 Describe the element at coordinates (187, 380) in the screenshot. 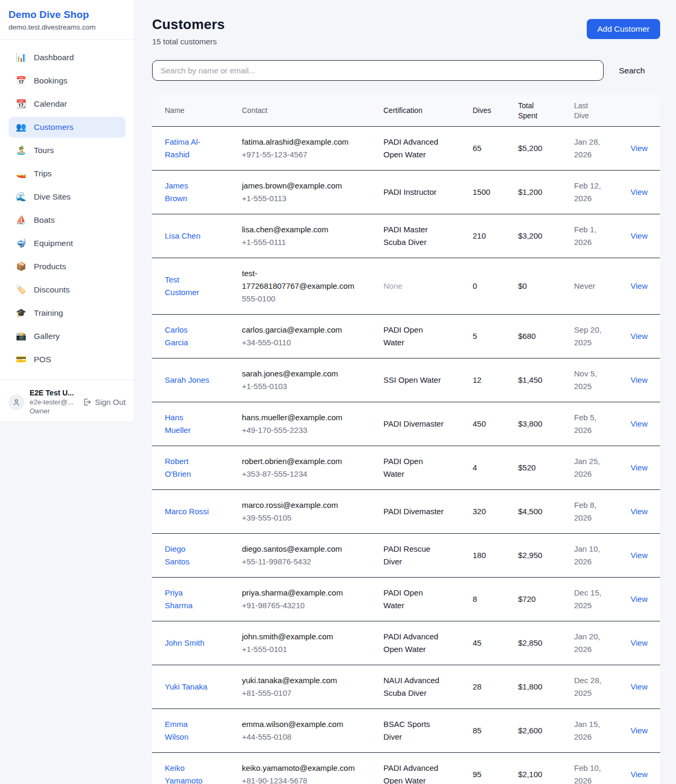

I see `customer-name-link: Sarah Jones` at that location.